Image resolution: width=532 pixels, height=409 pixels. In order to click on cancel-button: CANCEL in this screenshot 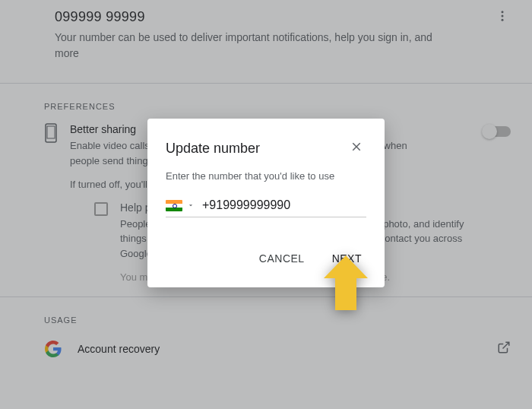, I will do `click(282, 258)`.